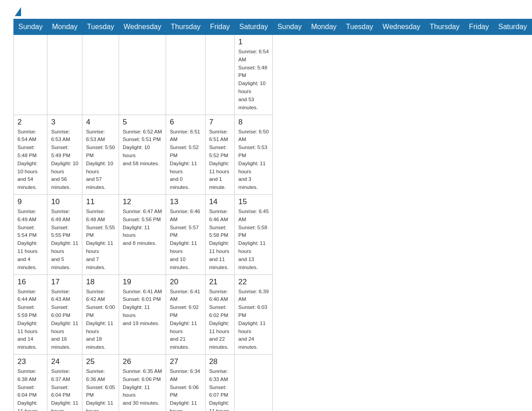 This screenshot has height=411, width=532. What do you see at coordinates (64, 320) in the screenshot?
I see `day-info: Sunrise: 6:43 AMSunset: 6:00 PMDaylight:…` at bounding box center [64, 320].